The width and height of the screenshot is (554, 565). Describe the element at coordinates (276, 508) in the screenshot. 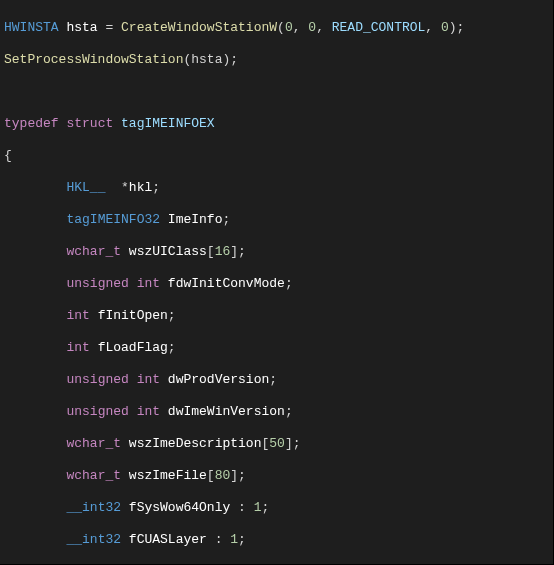

I see `code-line: __int32 fSysWow64Only : 1;` at that location.